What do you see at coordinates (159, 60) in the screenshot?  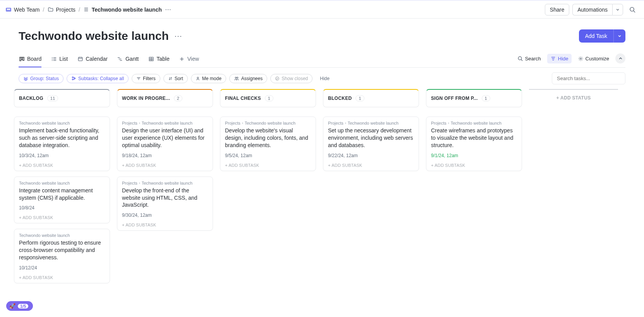 I see `tab-table: Table` at bounding box center [159, 60].